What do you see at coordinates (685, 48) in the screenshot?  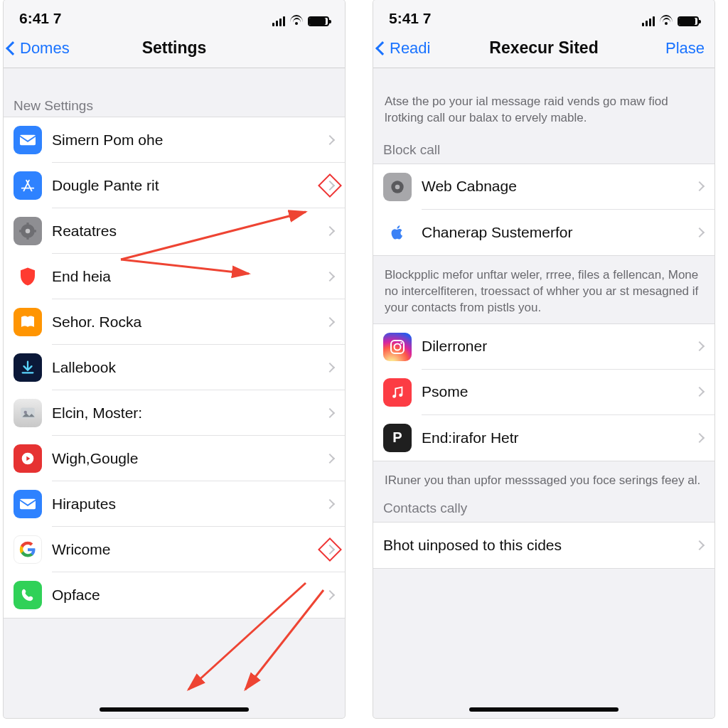 I see `nav-action-button: Plase` at bounding box center [685, 48].